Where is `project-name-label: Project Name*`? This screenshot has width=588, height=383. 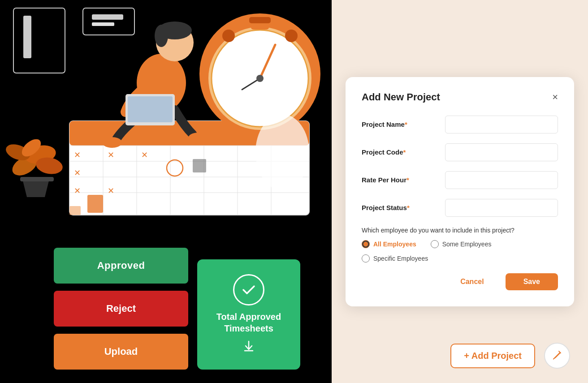
project-name-label: Project Name* is located at coordinates (400, 125).